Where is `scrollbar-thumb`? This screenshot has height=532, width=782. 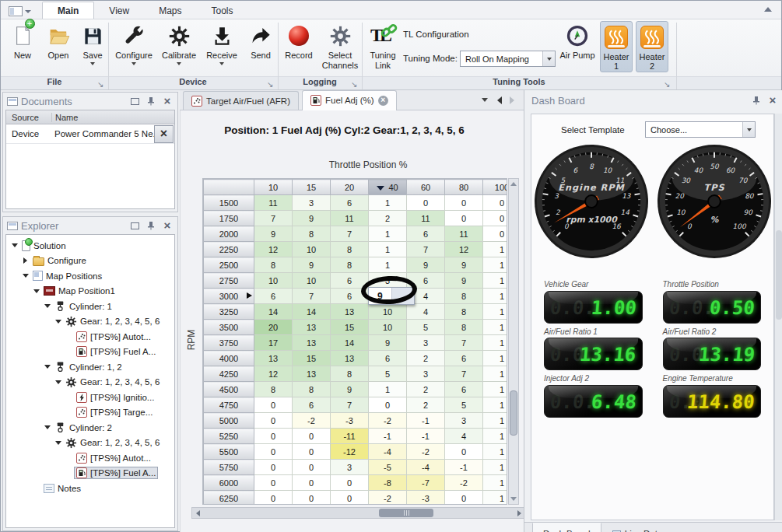
scrollbar-thumb is located at coordinates (514, 413).